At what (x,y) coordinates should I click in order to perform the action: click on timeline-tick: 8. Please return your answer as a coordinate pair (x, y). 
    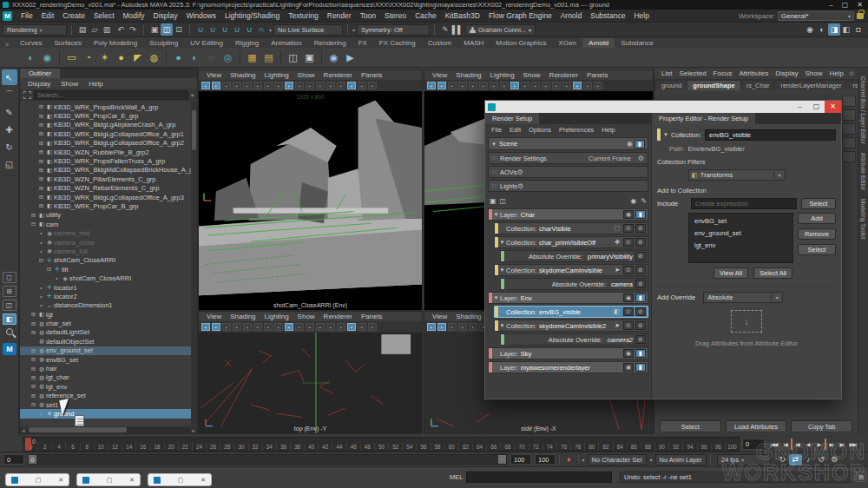
    Looking at the image, I should click on (87, 446).